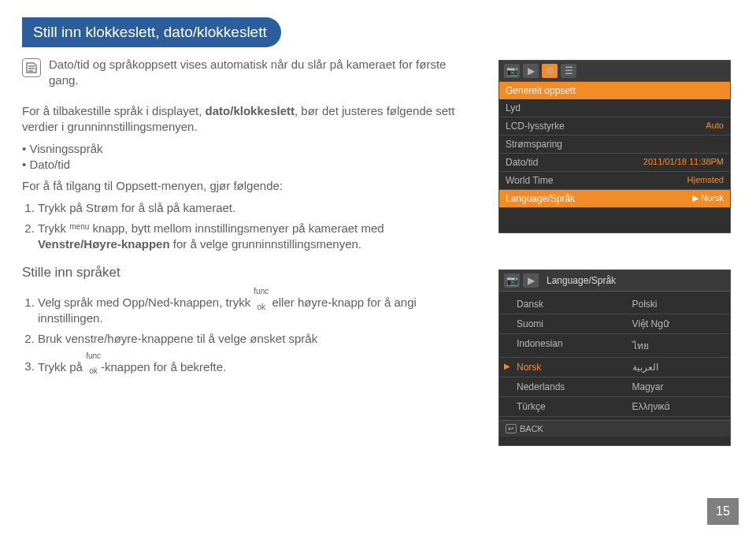  Describe the element at coordinates (684, 162) in the screenshot. I see `row-value: 2011/01/18 11:38PM` at that location.